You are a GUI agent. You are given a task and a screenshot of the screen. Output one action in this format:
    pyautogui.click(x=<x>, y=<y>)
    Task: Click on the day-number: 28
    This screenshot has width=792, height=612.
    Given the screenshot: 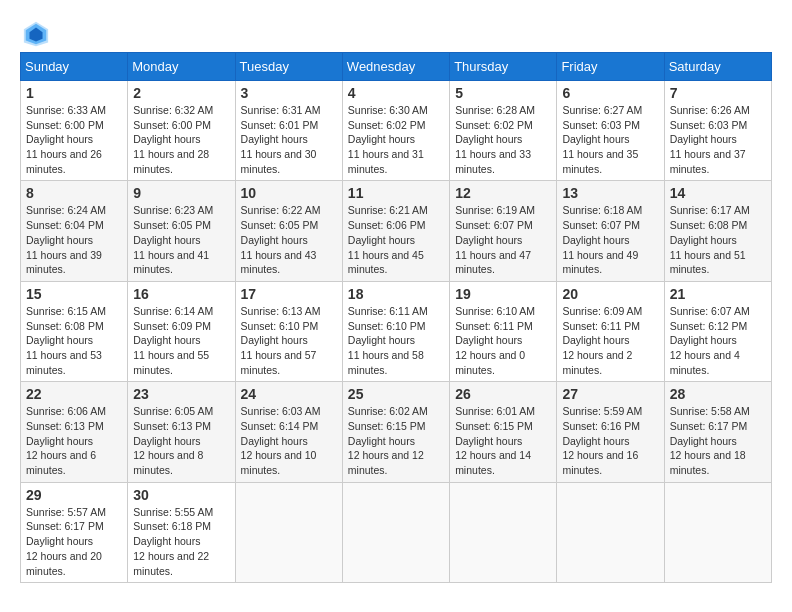 What is the action you would take?
    pyautogui.click(x=718, y=394)
    